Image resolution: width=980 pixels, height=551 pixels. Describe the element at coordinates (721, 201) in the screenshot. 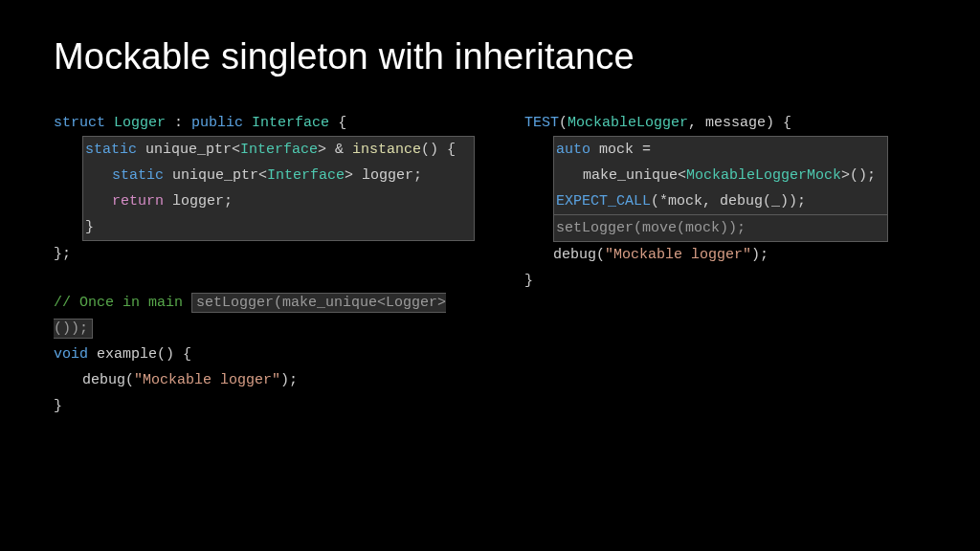

I see `code-line: EXPECT_CALL(*mock, debug(_));` at that location.